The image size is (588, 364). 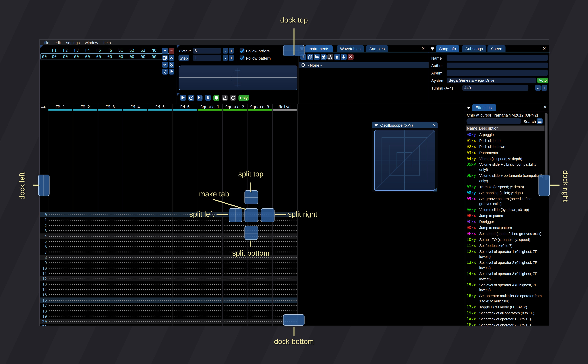 I want to click on system-auto-button: Auto, so click(x=543, y=80).